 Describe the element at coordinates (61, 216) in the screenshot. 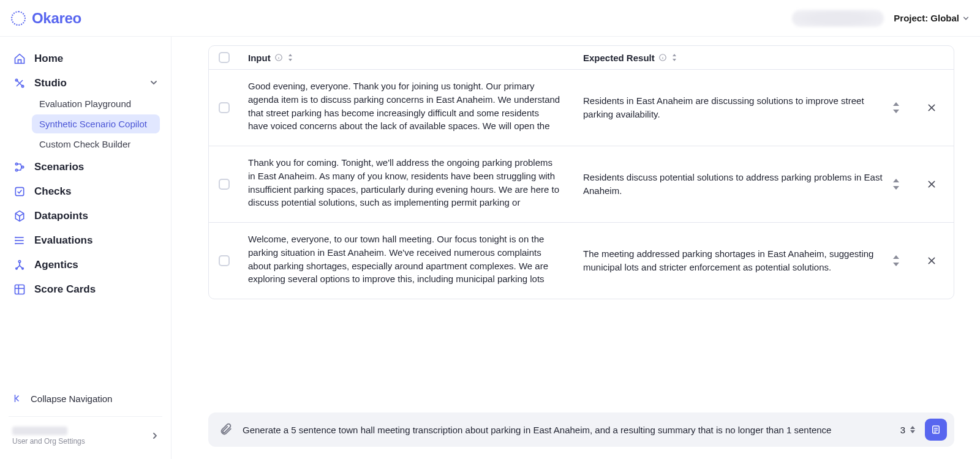

I see `nav-datapoints-label: Datapoints` at that location.